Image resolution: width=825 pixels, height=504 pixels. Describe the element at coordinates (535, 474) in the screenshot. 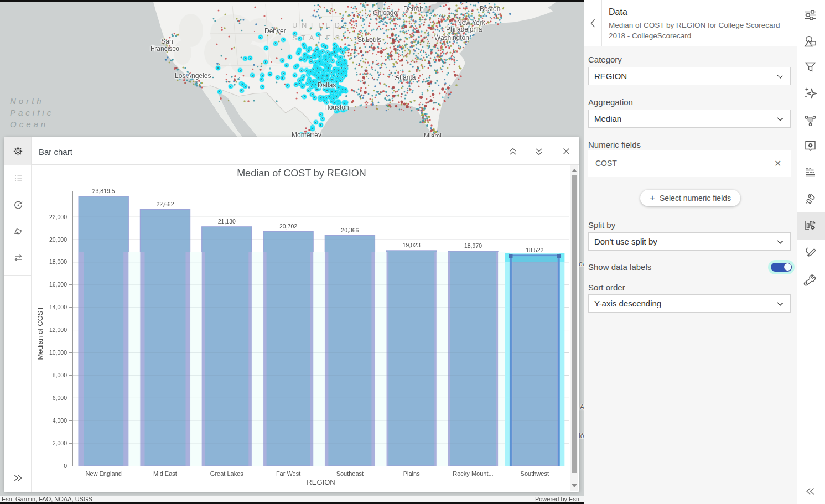

I see `svg-text: Southwest` at that location.